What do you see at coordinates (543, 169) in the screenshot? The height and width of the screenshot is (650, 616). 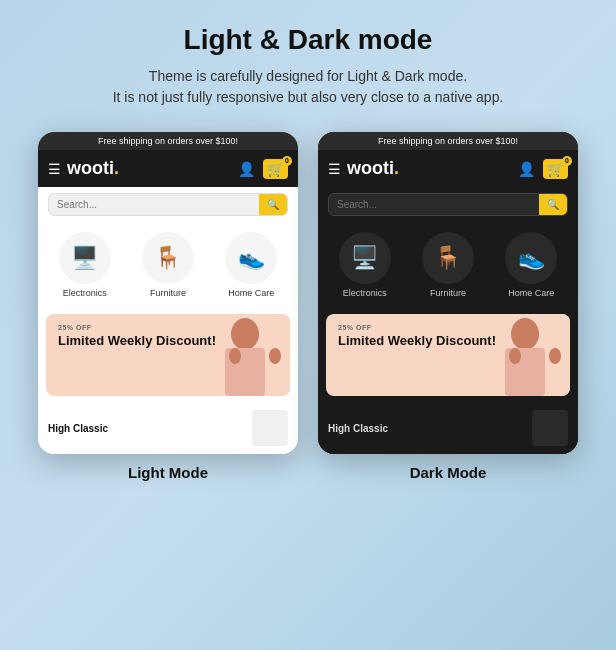 I see `dark-navbar-right: 👤 🛒 0` at bounding box center [543, 169].